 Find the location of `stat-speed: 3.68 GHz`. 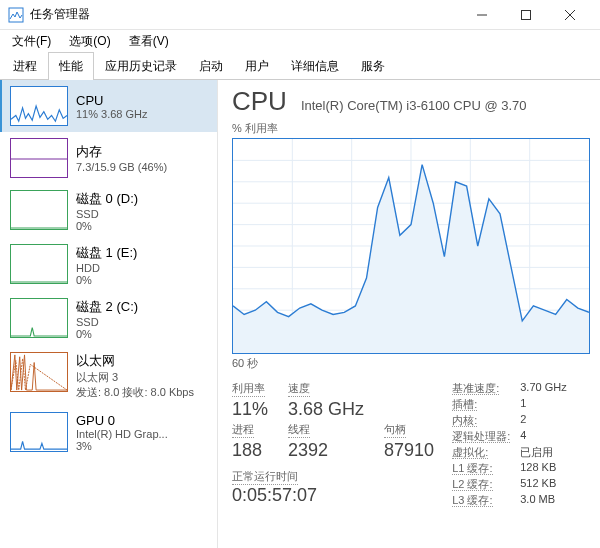

stat-speed: 3.68 GHz is located at coordinates (326, 410).